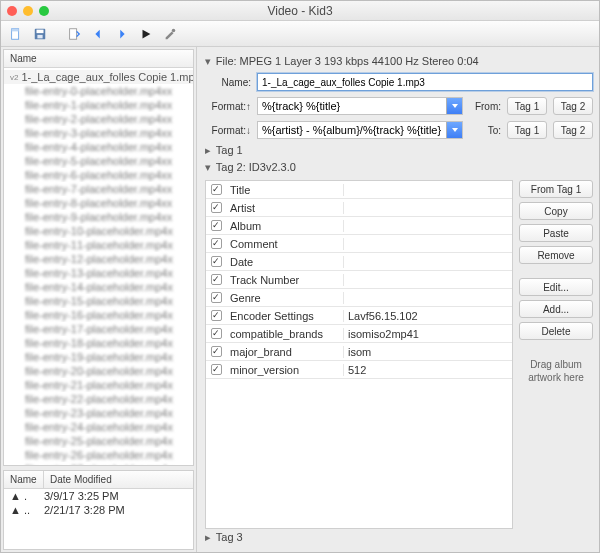  Describe the element at coordinates (98, 105) in the screenshot. I see `file-row: file-entry-1-placeholder.mp4xx` at that location.